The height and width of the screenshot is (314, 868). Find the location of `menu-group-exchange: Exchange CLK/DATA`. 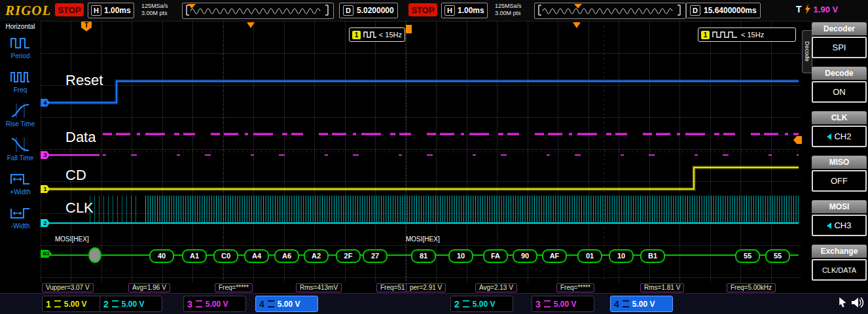

menu-group-exchange: Exchange CLK/DATA is located at coordinates (839, 263).